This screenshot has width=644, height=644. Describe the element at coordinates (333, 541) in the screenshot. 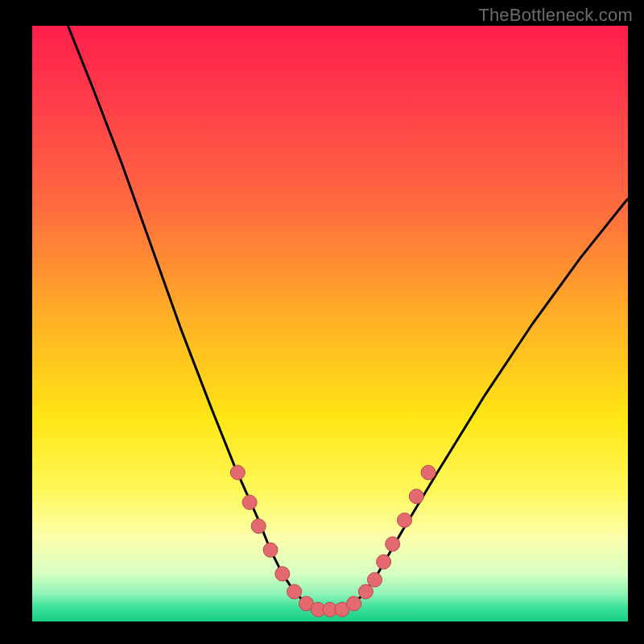

I see `marker-group` at that location.